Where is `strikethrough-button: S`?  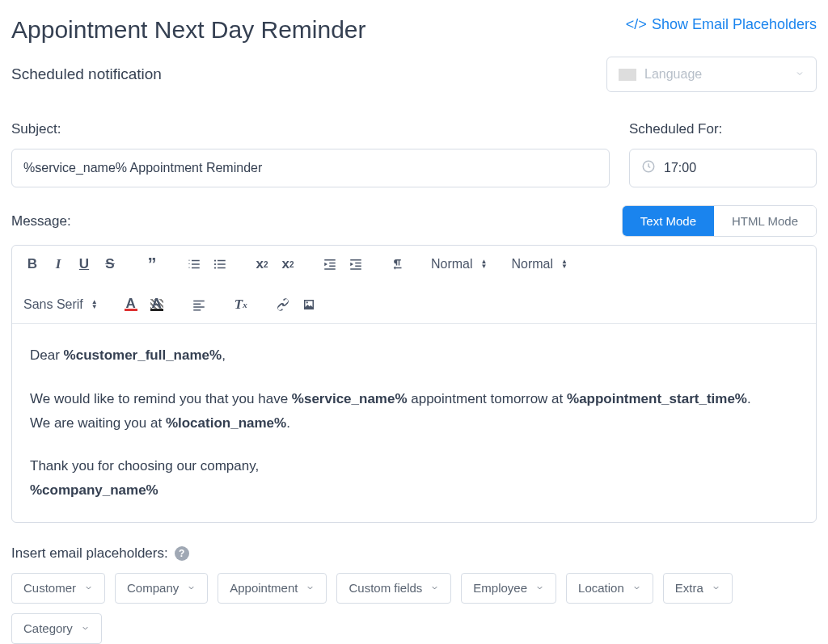 strikethrough-button: S is located at coordinates (110, 264).